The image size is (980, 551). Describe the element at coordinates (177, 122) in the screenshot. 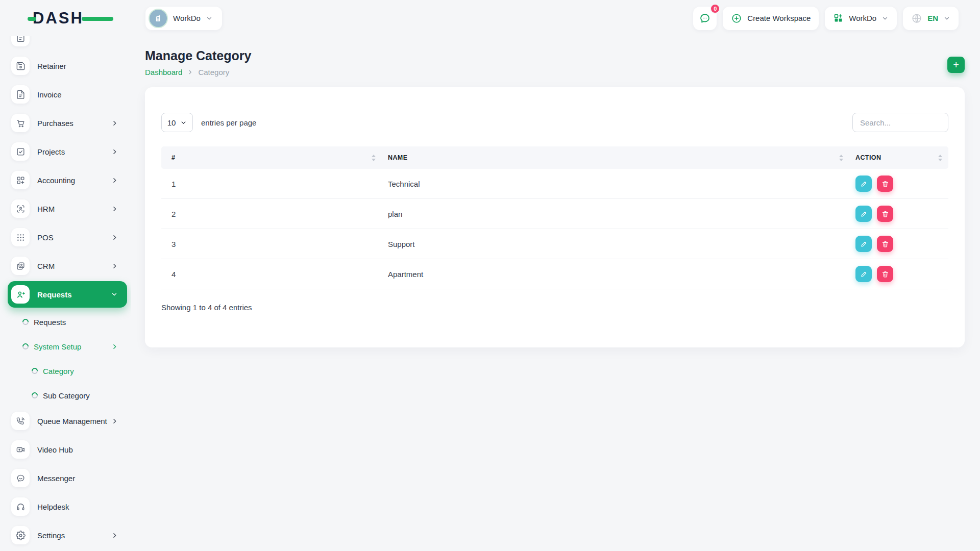

I see `entries-per-page-select: 10` at that location.